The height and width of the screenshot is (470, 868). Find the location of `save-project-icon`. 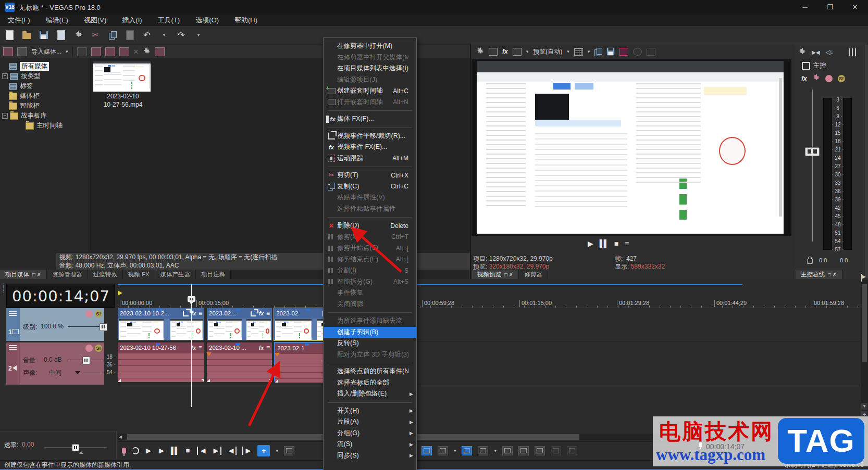

save-project-icon is located at coordinates (44, 35).